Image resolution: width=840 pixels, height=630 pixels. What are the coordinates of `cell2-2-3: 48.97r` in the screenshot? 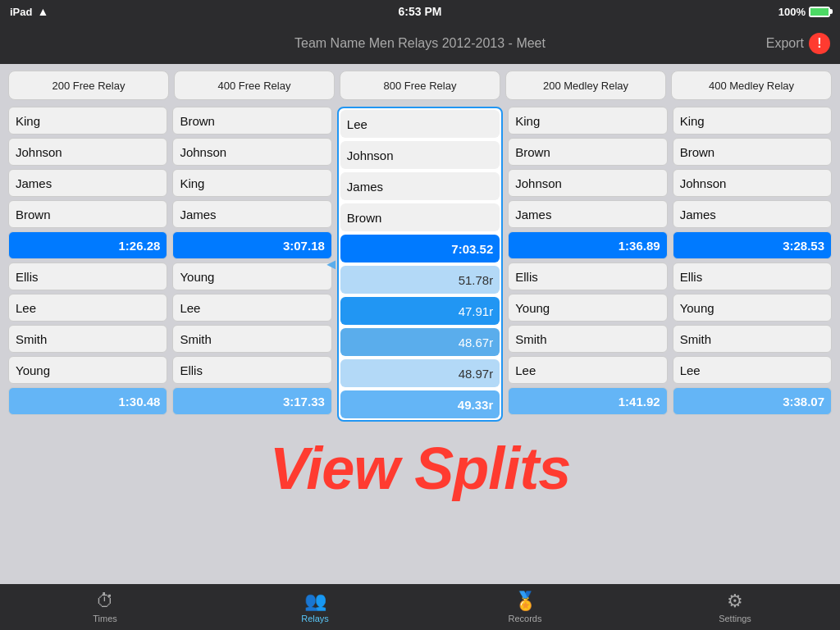 It's located at (420, 373).